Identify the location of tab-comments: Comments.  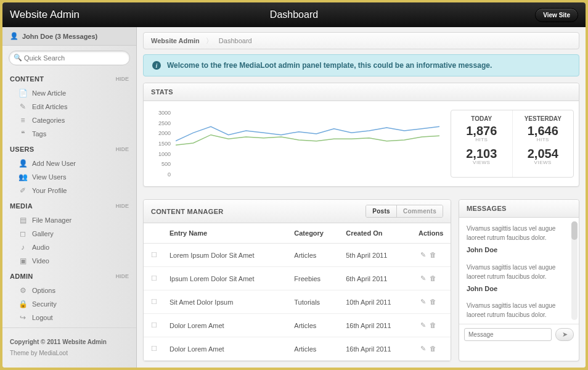
(419, 211).